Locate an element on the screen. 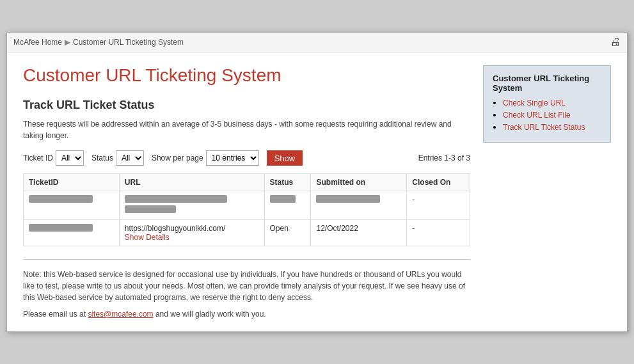  table-header-row: TicketID URL Status Submitted on Closed … is located at coordinates (247, 183).